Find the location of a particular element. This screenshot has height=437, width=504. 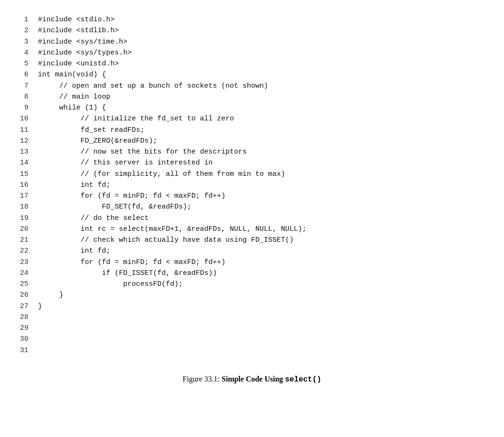

caption-bold: Simple Code Using is located at coordinates (253, 379).